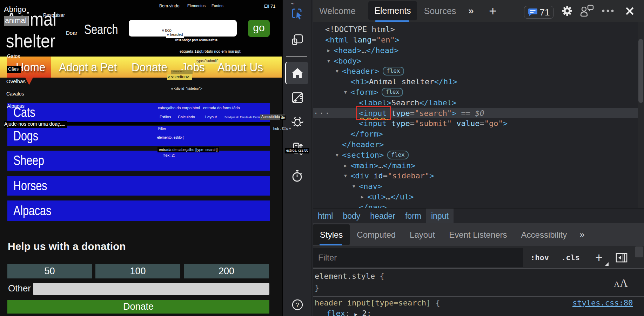 The width and height of the screenshot is (644, 316). What do you see at coordinates (493, 11) in the screenshot?
I see `add-tool-button: +` at bounding box center [493, 11].